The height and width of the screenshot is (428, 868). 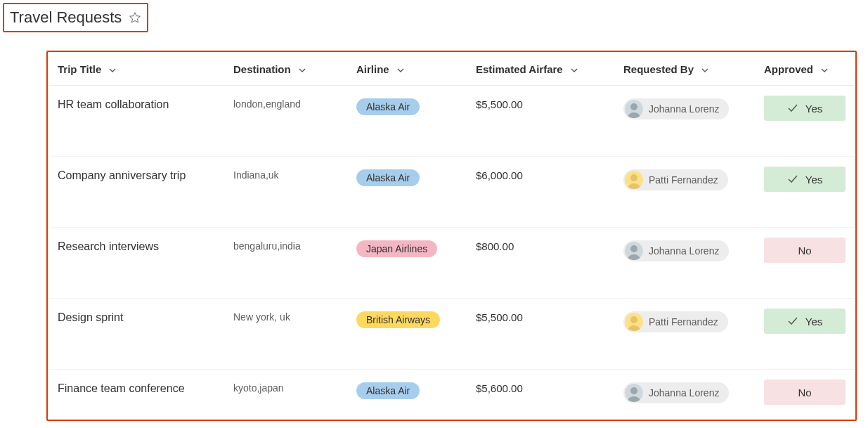 What do you see at coordinates (541, 263) in the screenshot?
I see `cell-airfare: $800.00` at bounding box center [541, 263].